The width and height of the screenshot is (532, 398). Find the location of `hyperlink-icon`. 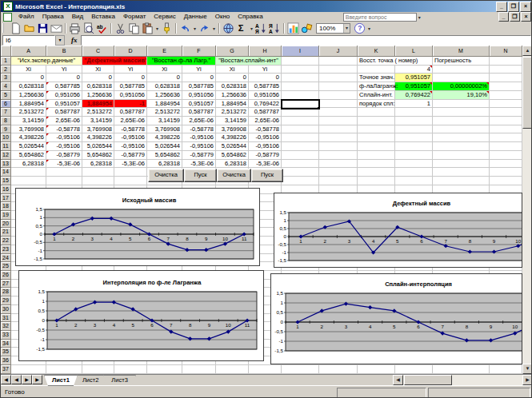

hyperlink-icon is located at coordinates (229, 29).